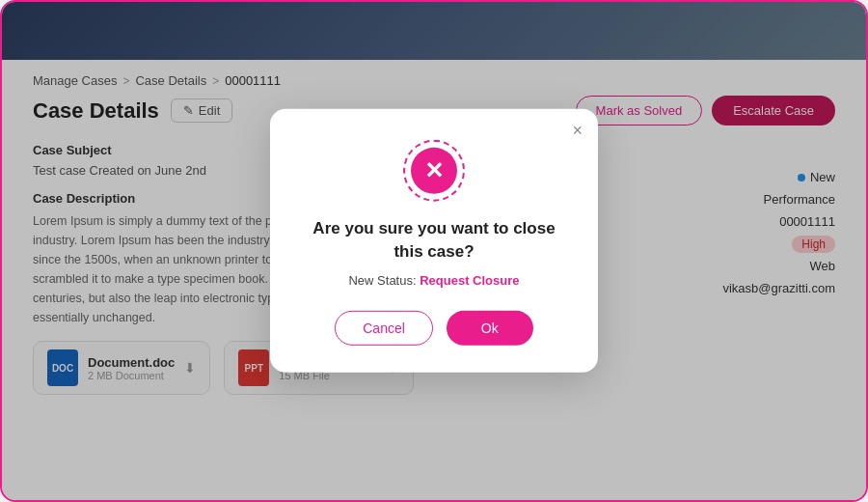 This screenshot has height=502, width=868. Describe the element at coordinates (469, 280) in the screenshot. I see `modal-status-link: Request Closure` at that location.